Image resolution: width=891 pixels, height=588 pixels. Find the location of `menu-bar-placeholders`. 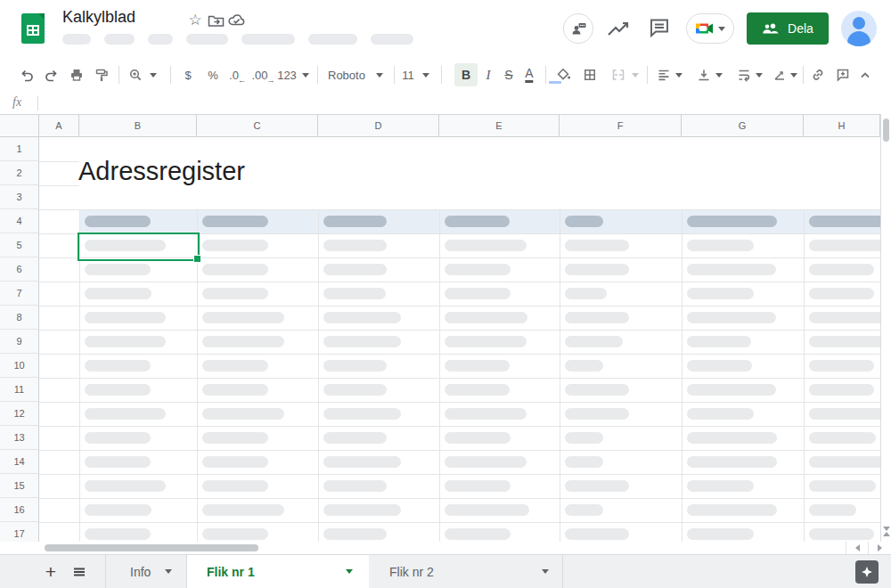

menu-bar-placeholders is located at coordinates (238, 39).